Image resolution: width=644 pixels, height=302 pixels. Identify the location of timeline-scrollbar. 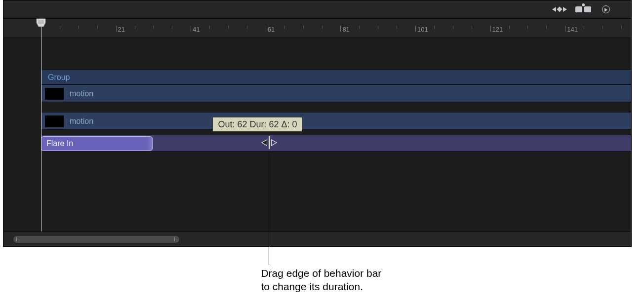
(317, 239).